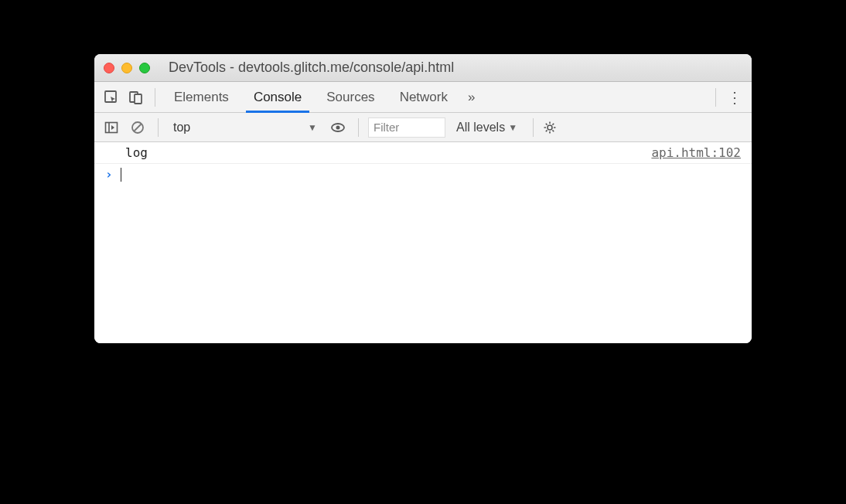  Describe the element at coordinates (121, 175) in the screenshot. I see `text-cursor` at that location.